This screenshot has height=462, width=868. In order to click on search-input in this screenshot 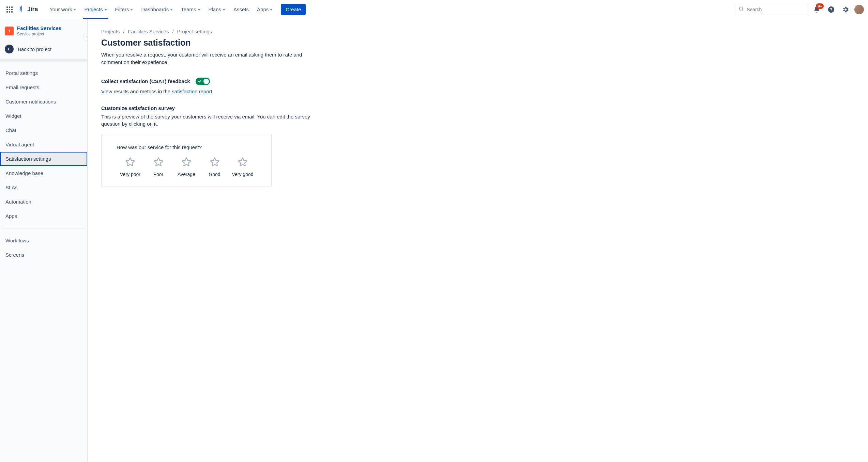, I will do `click(776, 10)`.